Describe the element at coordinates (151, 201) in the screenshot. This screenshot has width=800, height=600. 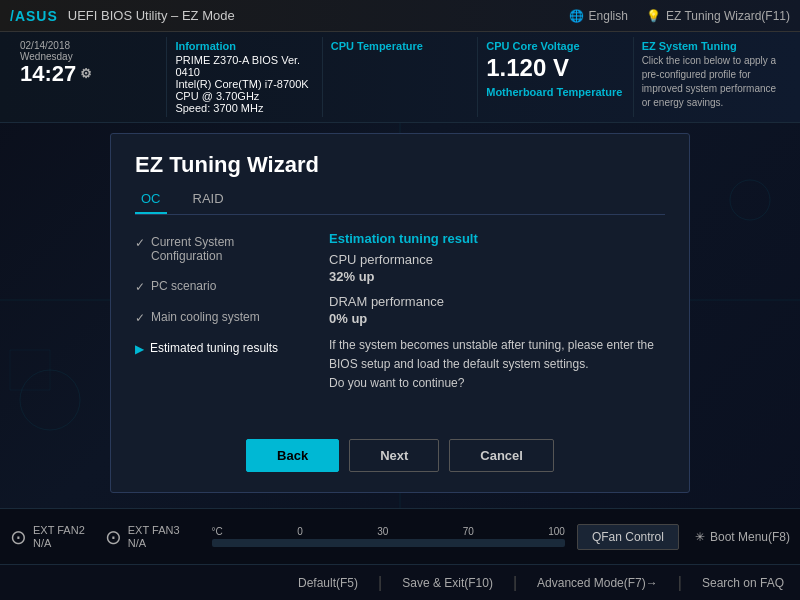
I see `tab-oc: OC` at that location.